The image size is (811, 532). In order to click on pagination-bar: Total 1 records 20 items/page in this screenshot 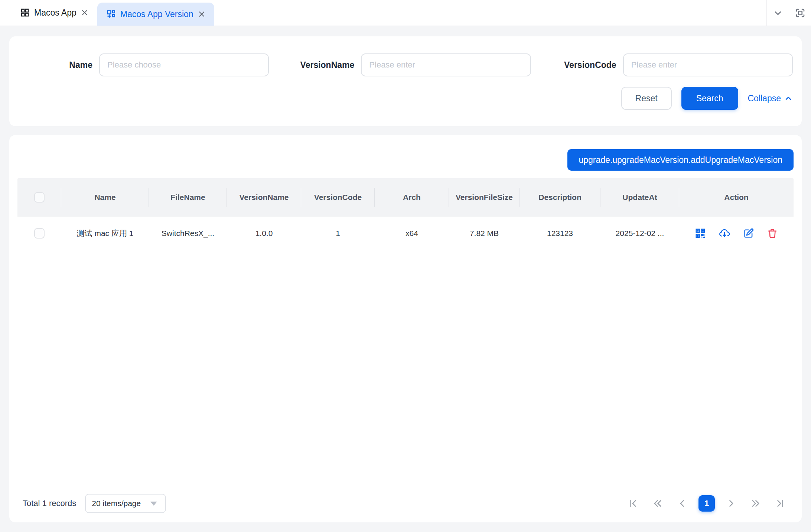, I will do `click(406, 503)`.